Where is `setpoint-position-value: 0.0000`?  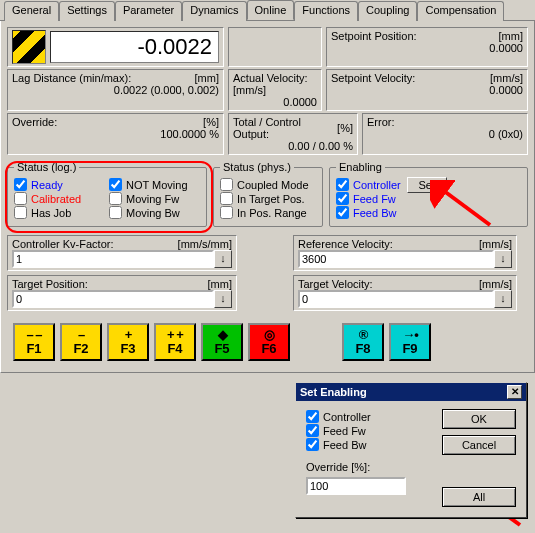 setpoint-position-value: 0.0000 is located at coordinates (427, 48).